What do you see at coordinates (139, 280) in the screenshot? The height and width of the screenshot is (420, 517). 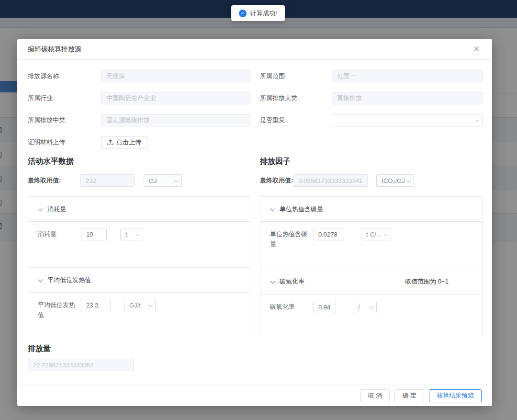 I see `heat-value-collapse-header: 平均低位发热值` at bounding box center [139, 280].